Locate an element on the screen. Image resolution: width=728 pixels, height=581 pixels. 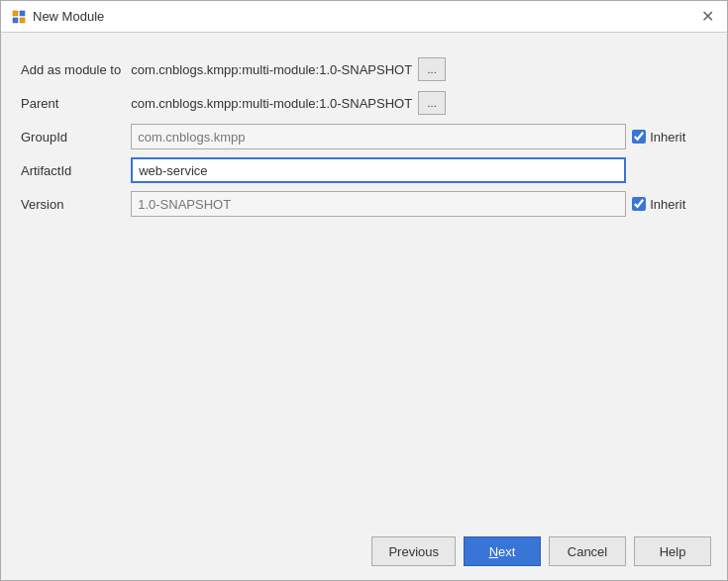
group-id-input-wrapper is located at coordinates (378, 137).